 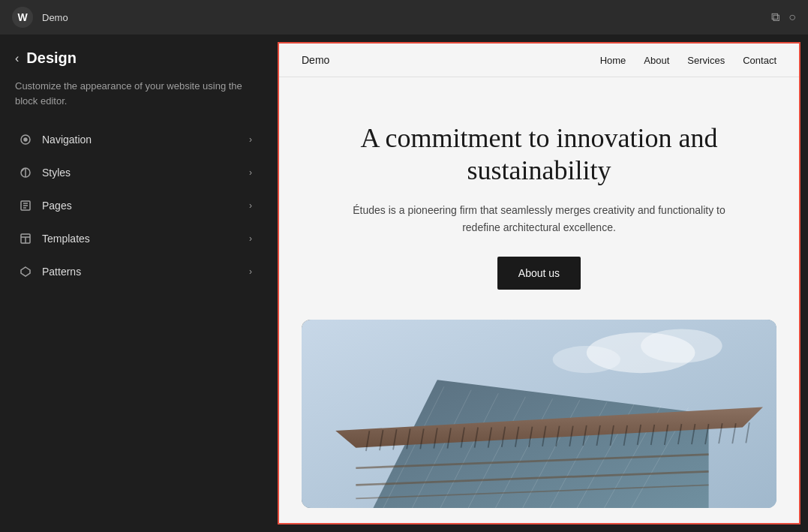 I want to click on hero-subtitle: Études is a pioneering firm that seamles…, so click(x=539, y=219).